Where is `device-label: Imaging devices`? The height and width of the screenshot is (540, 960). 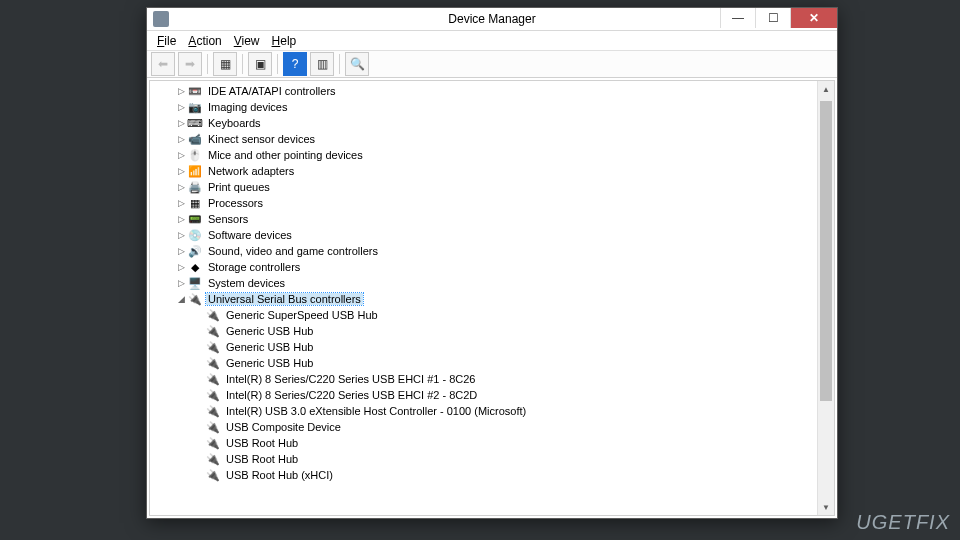
device-label: Imaging devices is located at coordinates (248, 107).